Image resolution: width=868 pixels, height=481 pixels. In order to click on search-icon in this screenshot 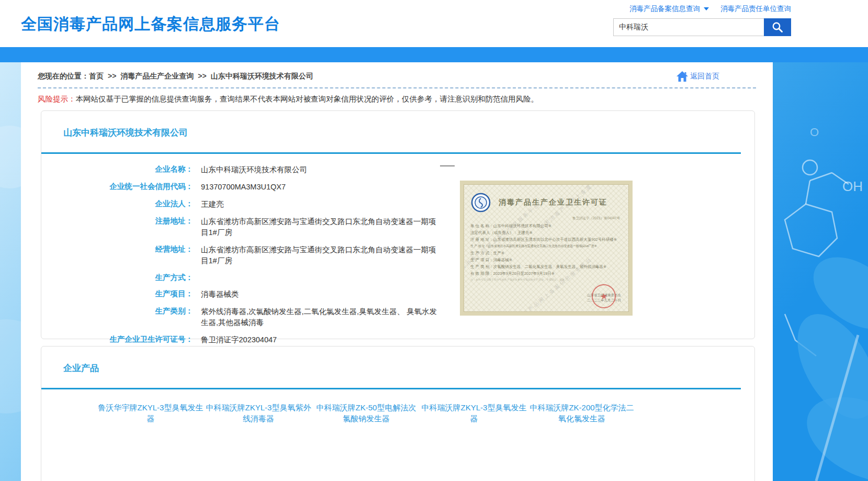, I will do `click(777, 27)`.